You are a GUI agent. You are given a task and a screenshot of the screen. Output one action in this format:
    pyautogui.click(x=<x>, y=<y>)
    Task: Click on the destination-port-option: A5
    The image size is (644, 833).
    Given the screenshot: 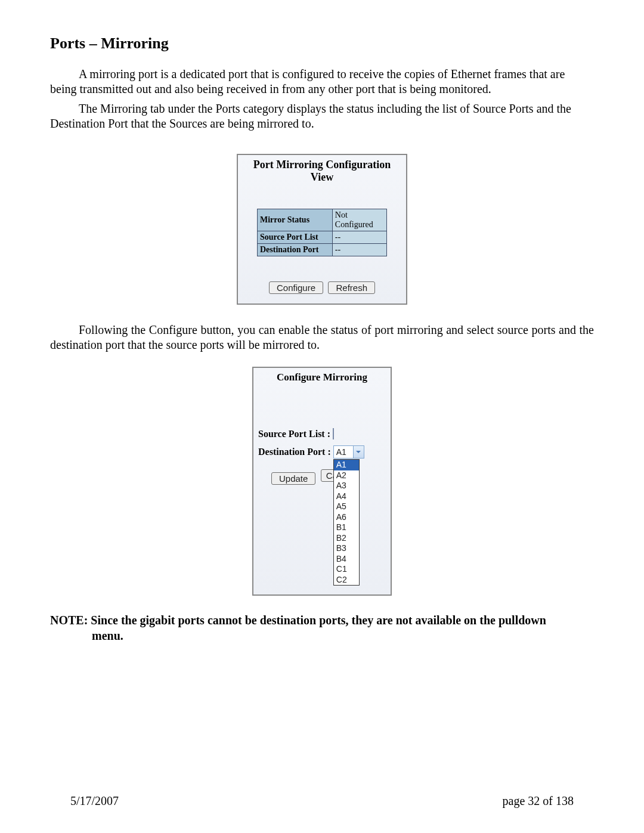 What is the action you would take?
    pyautogui.click(x=346, y=507)
    